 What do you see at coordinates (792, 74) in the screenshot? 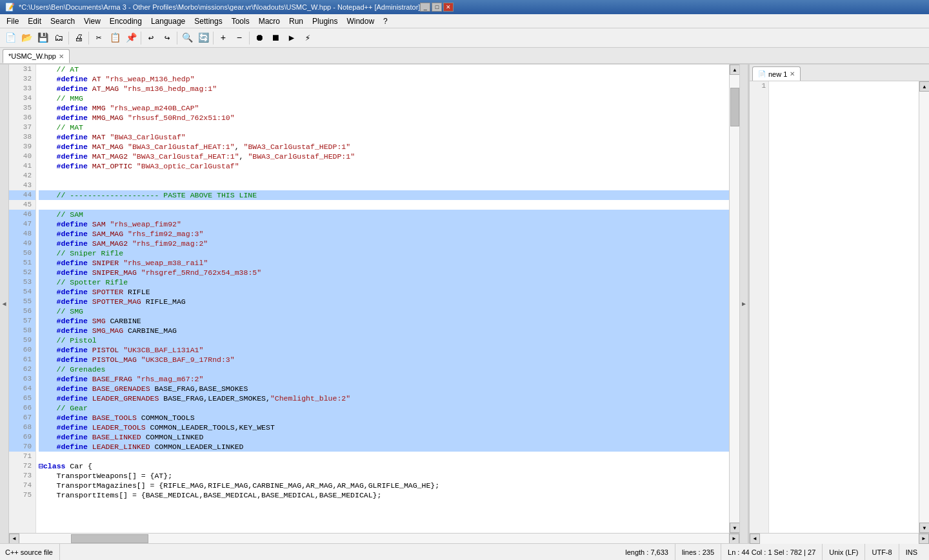
I see `right-tab-close: ✕` at bounding box center [792, 74].